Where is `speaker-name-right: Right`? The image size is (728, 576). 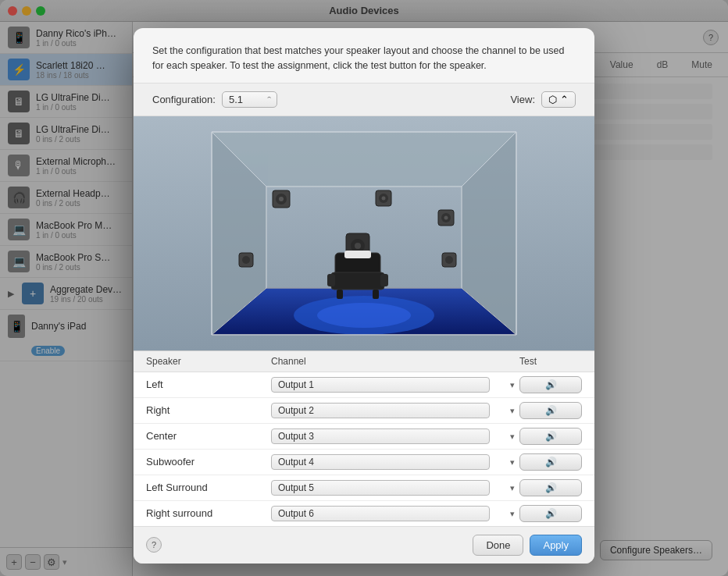 speaker-name-right: Right is located at coordinates (209, 411).